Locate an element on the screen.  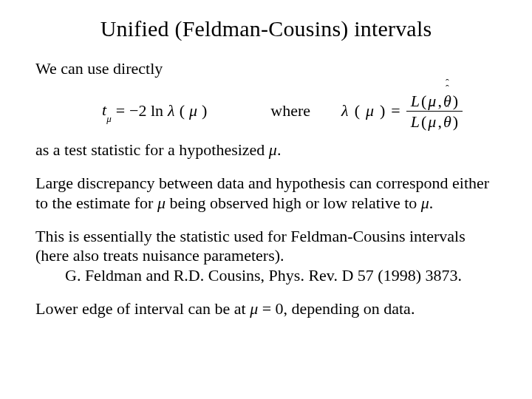
slide-title: Unified (Feldman-Cousins) intervals is located at coordinates (266, 29).